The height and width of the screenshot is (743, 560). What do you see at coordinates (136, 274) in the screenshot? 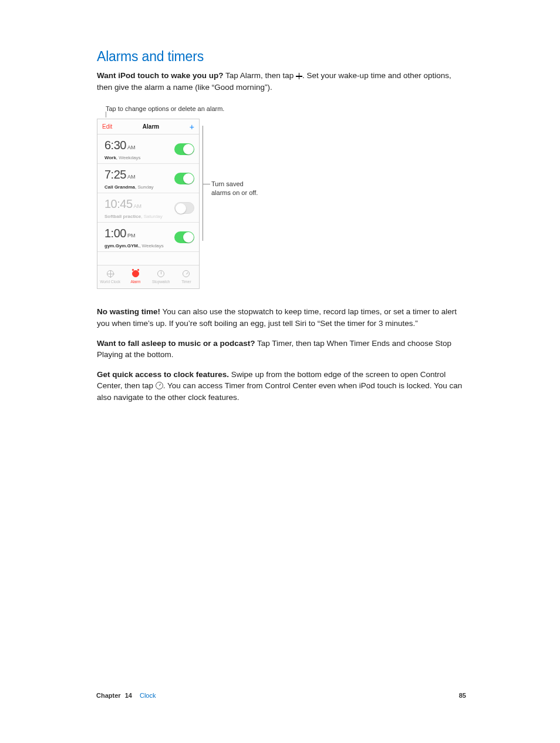
I see `alarm-icon` at bounding box center [136, 274].